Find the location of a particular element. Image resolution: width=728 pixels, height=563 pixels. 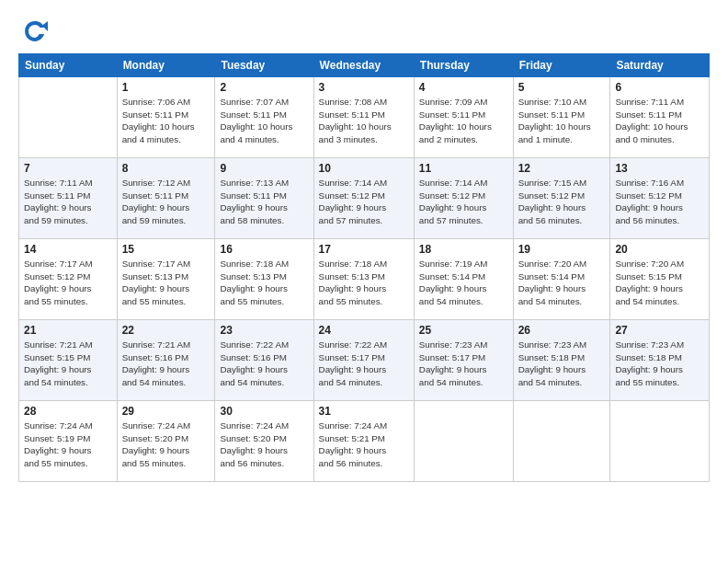

header is located at coordinates (364, 30).